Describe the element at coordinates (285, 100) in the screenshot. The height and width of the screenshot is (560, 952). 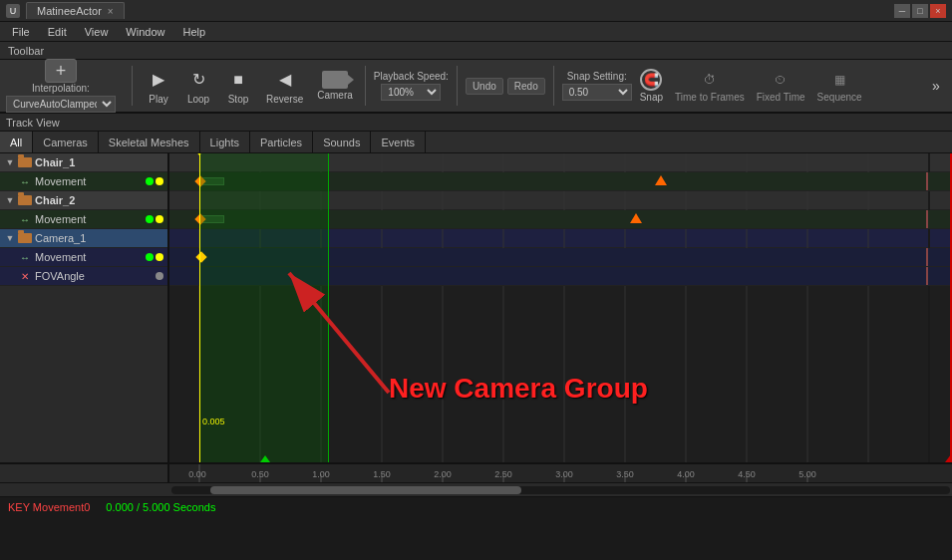
I see `reverse-label: Reverse` at that location.